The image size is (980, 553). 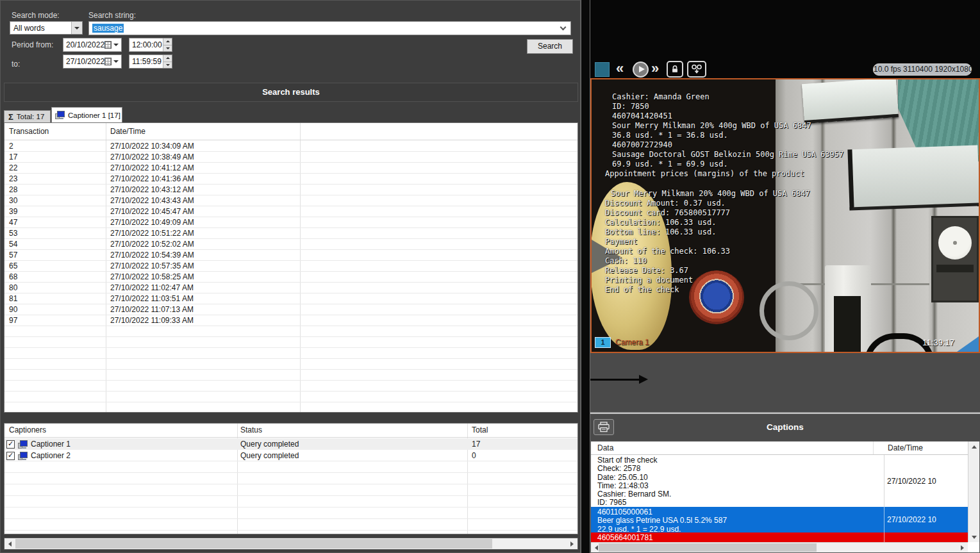 What do you see at coordinates (697, 69) in the screenshot?
I see `export-record-button` at bounding box center [697, 69].